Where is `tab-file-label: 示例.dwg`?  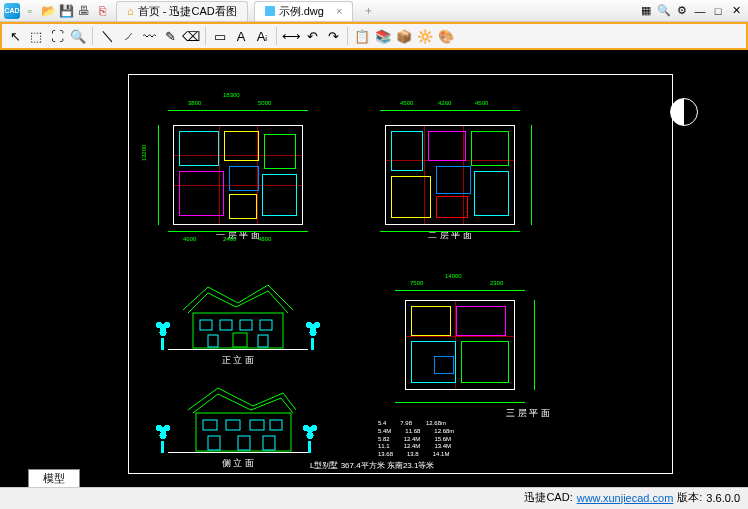 tab-file-label: 示例.dwg is located at coordinates (302, 12).